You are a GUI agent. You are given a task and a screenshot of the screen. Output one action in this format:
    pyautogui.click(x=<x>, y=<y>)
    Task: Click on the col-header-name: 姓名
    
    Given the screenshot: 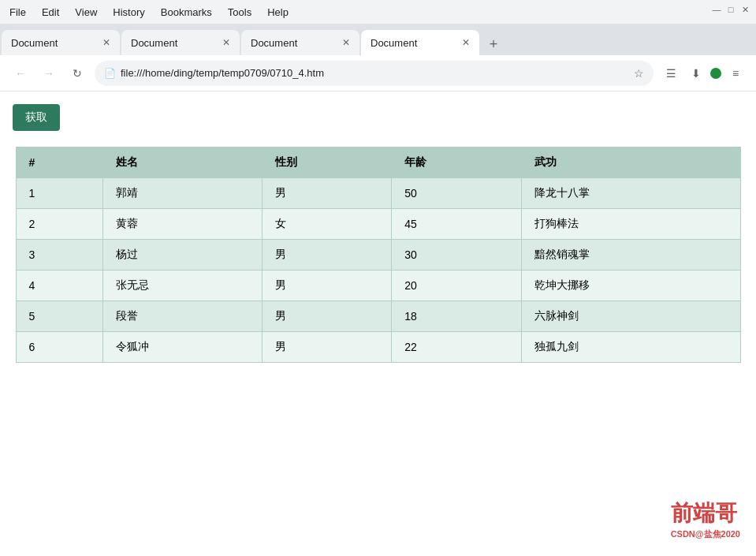 What is the action you would take?
    pyautogui.click(x=182, y=162)
    